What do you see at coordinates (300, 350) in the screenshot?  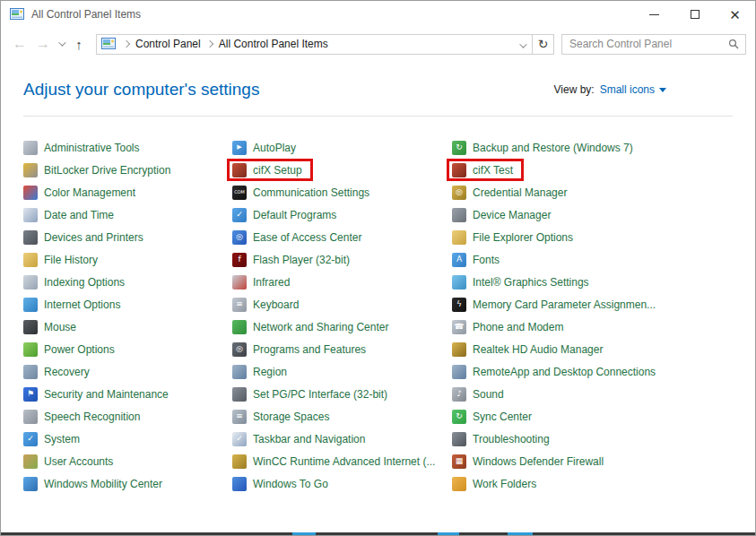 I see `control-panel-item-programs-and-features: ◎Programs and Features` at bounding box center [300, 350].